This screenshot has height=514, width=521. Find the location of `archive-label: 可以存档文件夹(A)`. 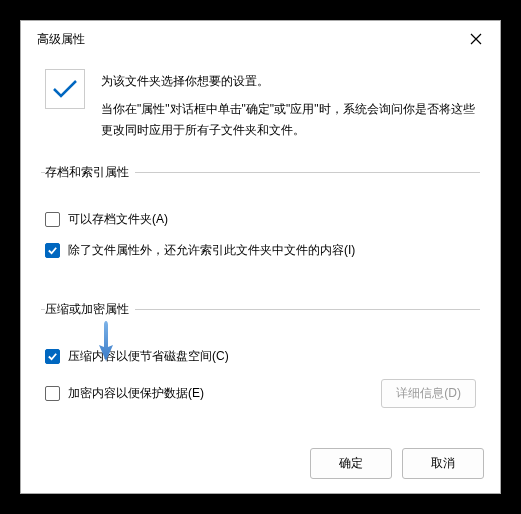

archive-label: 可以存档文件夹(A) is located at coordinates (118, 220).